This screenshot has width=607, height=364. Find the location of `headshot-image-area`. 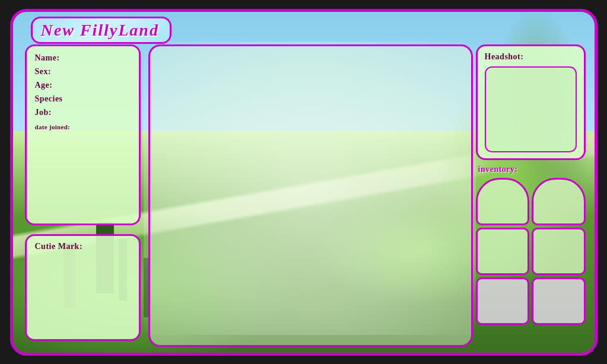

headshot-image-area is located at coordinates (530, 109).